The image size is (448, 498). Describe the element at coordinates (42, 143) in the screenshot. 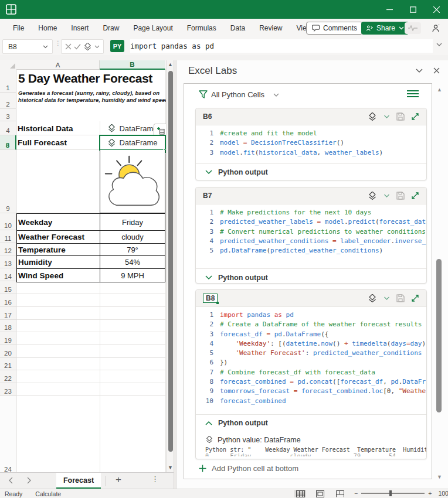

I see `cell-a8-label: Full Forecast` at that location.